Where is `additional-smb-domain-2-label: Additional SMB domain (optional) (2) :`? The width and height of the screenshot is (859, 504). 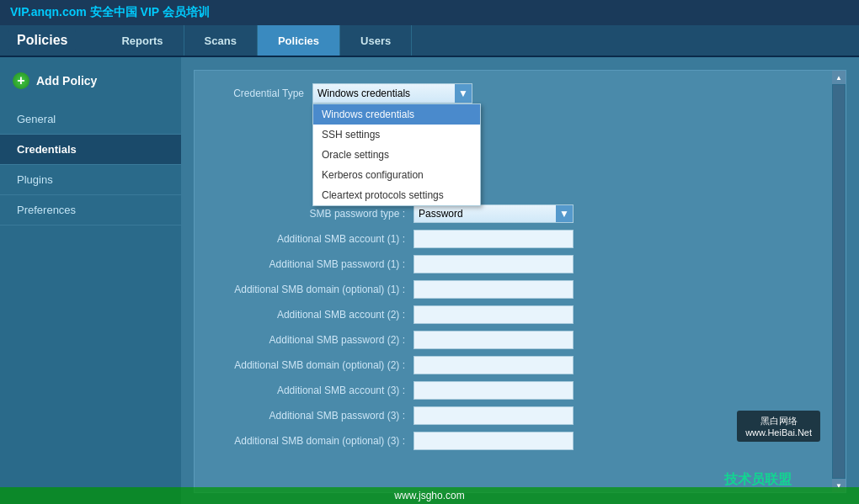 additional-smb-domain-2-label: Additional SMB domain (optional) (2) : is located at coordinates (312, 365).